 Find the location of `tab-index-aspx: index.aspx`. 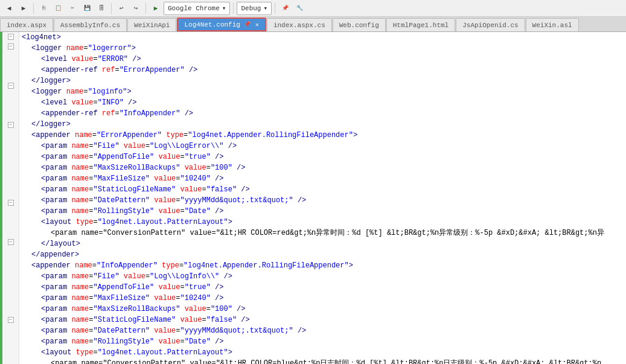

tab-index-aspx: index.aspx is located at coordinates (27, 25).